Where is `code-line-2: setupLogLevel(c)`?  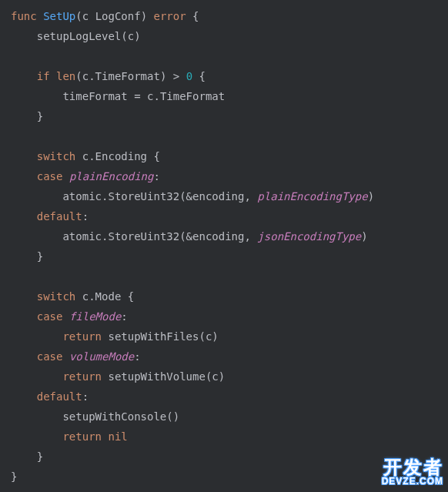
code-line-2: setupLogLevel(c) is located at coordinates (224, 36).